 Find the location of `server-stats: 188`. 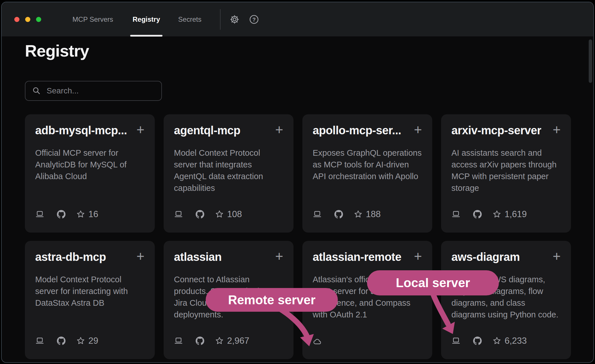

server-stats: 188 is located at coordinates (347, 214).